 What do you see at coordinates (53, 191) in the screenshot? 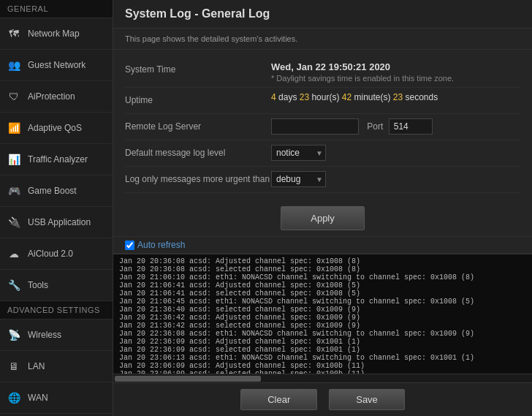
I see `sidebar-item-label: Game Boost` at bounding box center [53, 191].